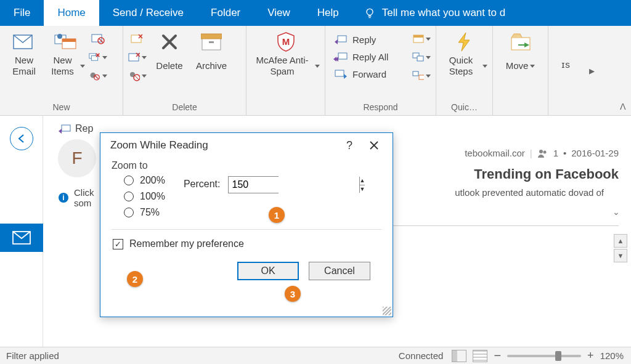 The height and width of the screenshot is (364, 631). I want to click on dialog-help-button: ?, so click(349, 145).